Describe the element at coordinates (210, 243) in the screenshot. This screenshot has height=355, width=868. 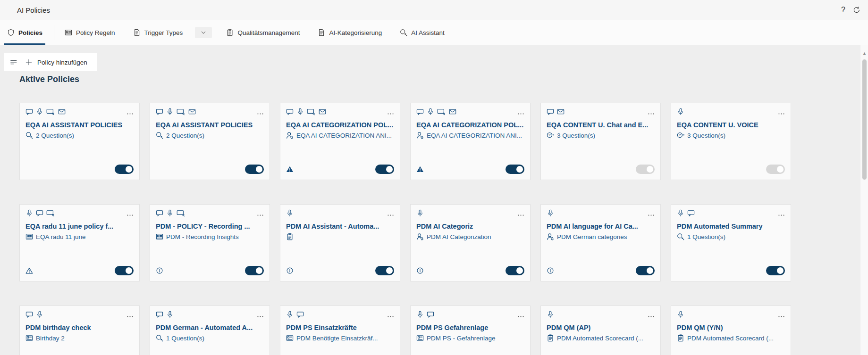
I see `policy-card: PDM - POLICY - Recording ...PDM - Record…` at that location.